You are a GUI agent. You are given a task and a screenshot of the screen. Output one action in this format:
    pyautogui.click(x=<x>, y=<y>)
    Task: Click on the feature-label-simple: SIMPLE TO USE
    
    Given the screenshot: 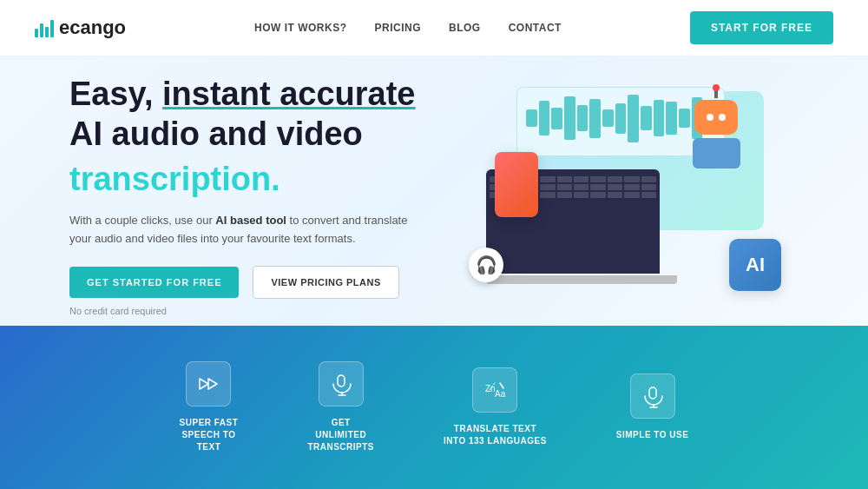 What is the action you would take?
    pyautogui.click(x=653, y=435)
    